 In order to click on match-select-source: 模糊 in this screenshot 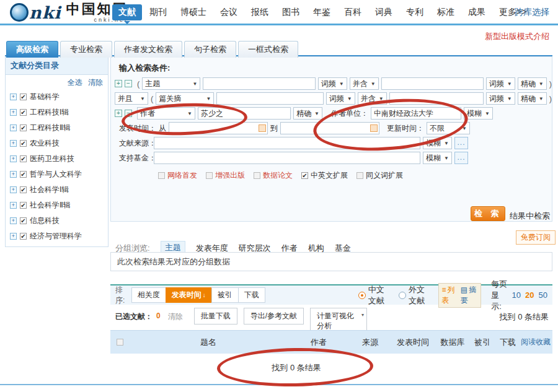, I will do `click(438, 143)`.